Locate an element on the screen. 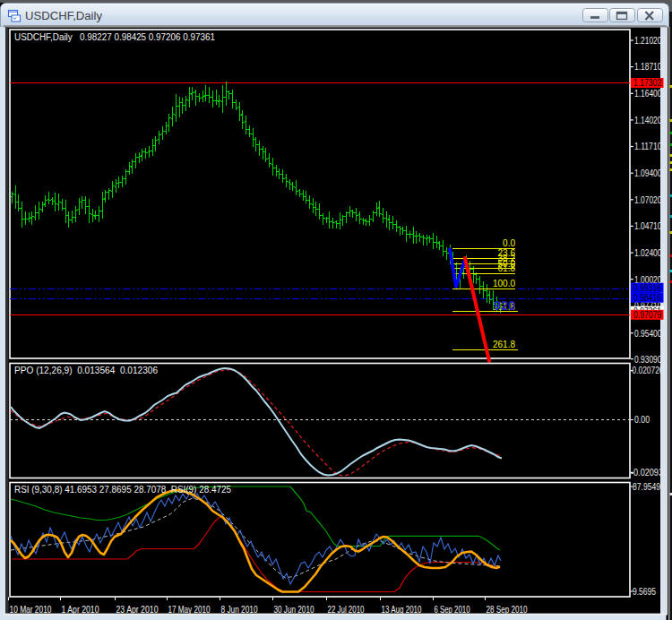  svg-text: 261.8 is located at coordinates (504, 344).